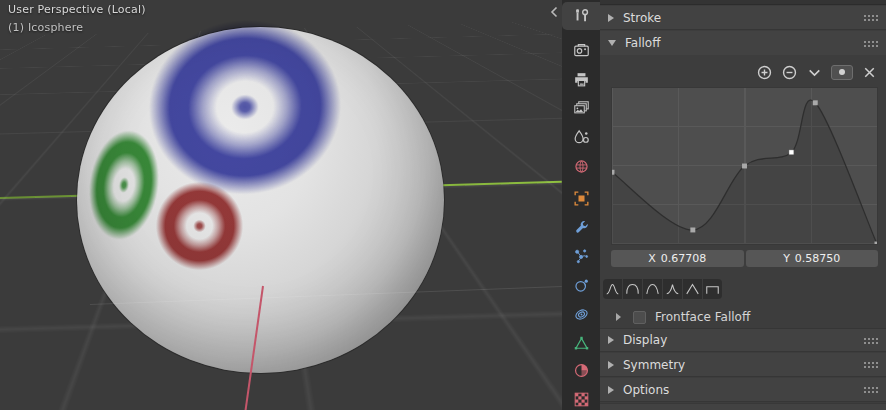  What do you see at coordinates (581, 16) in the screenshot?
I see `tab-tool` at bounding box center [581, 16].